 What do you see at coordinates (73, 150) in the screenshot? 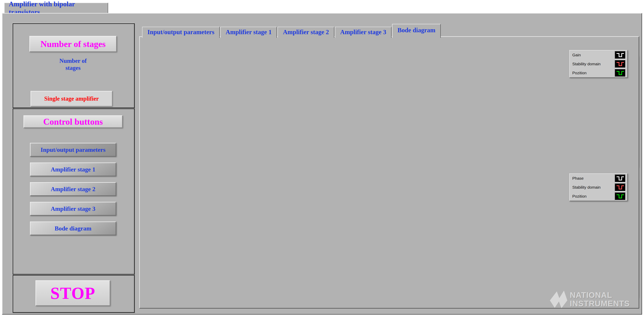
I see `control-button-input-output-parameters: Input/output parameters` at bounding box center [73, 150].